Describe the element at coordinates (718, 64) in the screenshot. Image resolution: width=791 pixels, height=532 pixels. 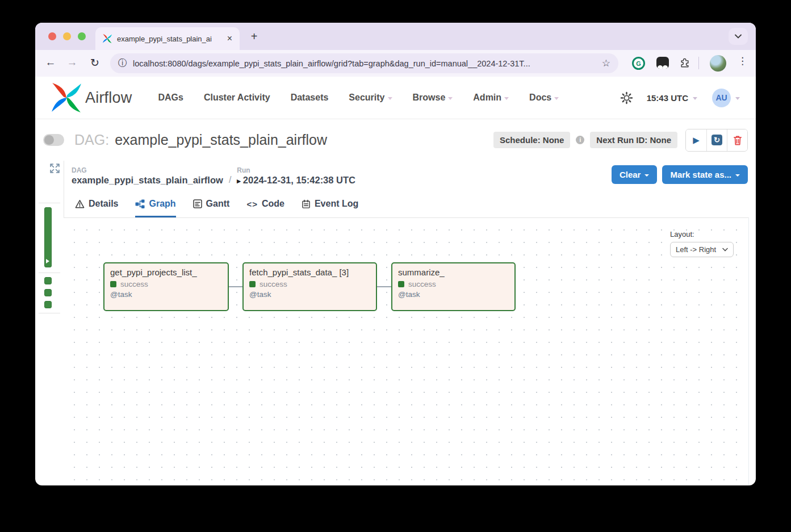
I see `browser-profile-avatar` at that location.